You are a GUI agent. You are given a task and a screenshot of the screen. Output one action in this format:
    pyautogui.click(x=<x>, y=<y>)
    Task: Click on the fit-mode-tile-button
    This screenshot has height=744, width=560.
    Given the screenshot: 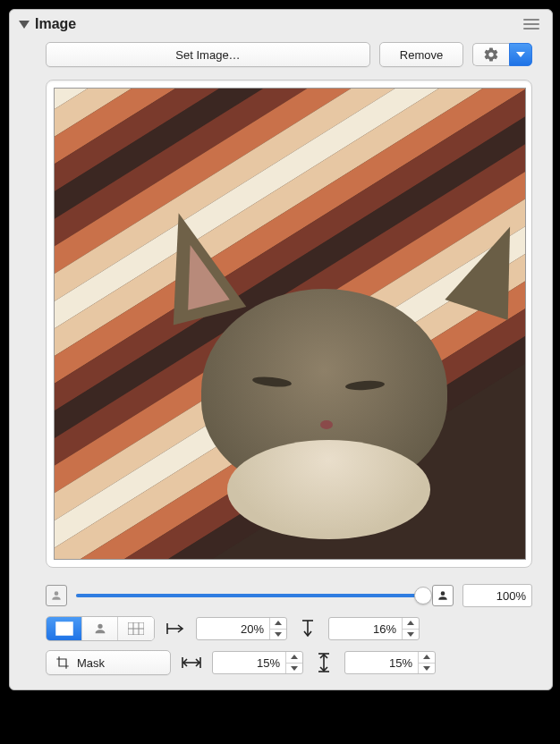 What is the action you would take?
    pyautogui.click(x=136, y=629)
    